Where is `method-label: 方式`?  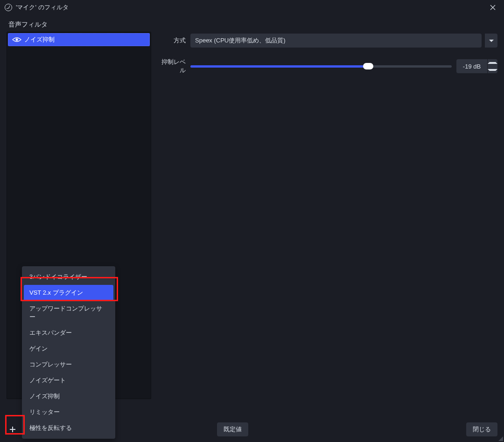
method-label: 方式 is located at coordinates (171, 41).